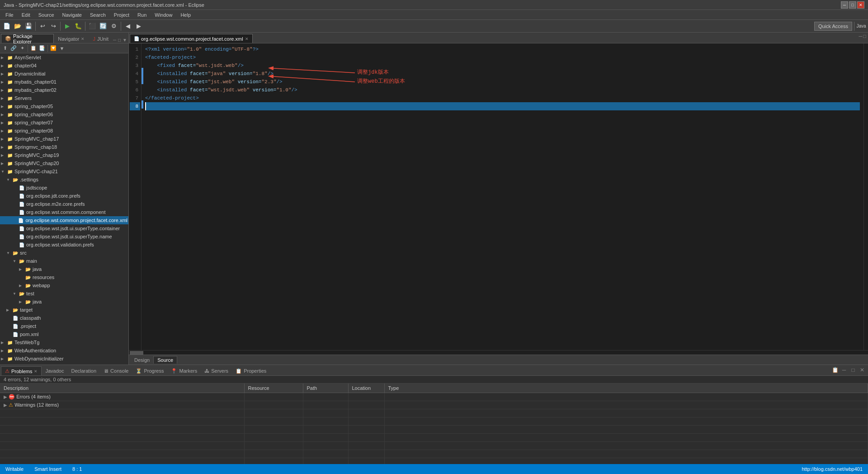 The height and width of the screenshot is (474, 868). Describe the element at coordinates (33, 48) in the screenshot. I see `lt-btn-4: 📋` at that location.